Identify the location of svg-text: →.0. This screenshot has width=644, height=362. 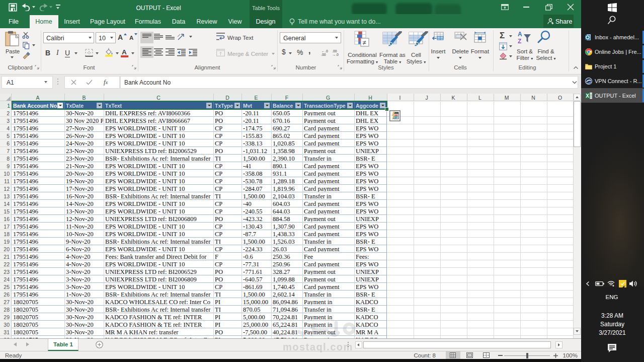
(335, 54).